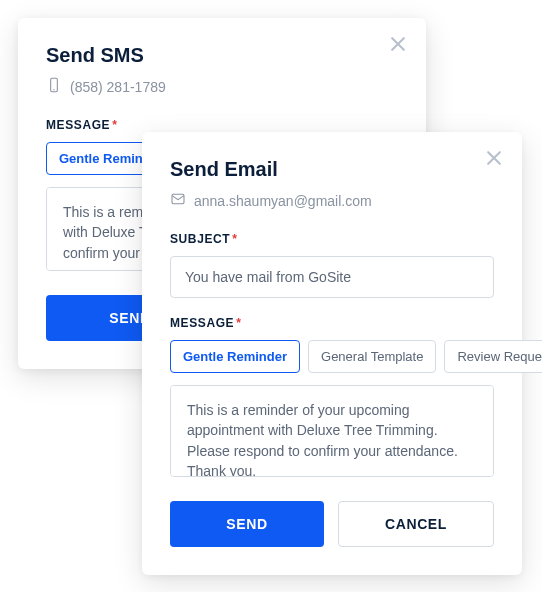 The width and height of the screenshot is (542, 592). Describe the element at coordinates (54, 86) in the screenshot. I see `phone-icon` at that location.